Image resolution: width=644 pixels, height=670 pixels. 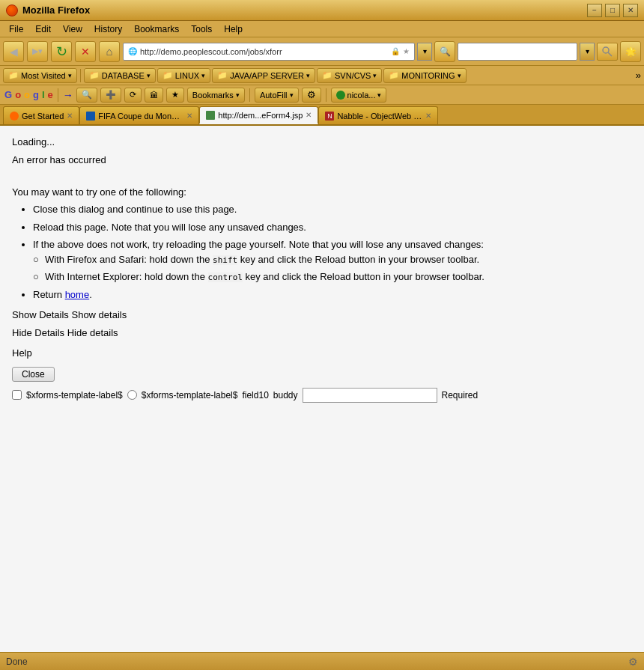 What do you see at coordinates (428, 115) in the screenshot?
I see `tab-close-3: ✕` at bounding box center [428, 115].